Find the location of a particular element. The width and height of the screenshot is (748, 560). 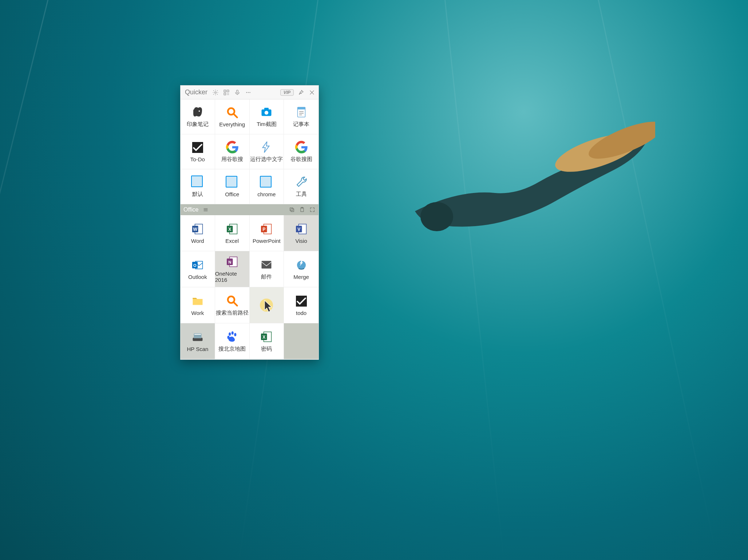

tile-powerpoint: P PowerPoint is located at coordinates (267, 233).